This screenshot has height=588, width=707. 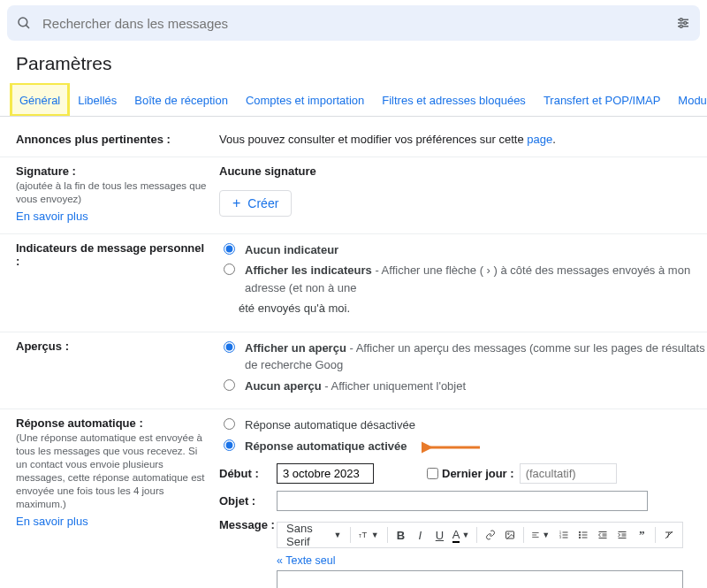 What do you see at coordinates (510, 535) in the screenshot?
I see `image-button` at bounding box center [510, 535].